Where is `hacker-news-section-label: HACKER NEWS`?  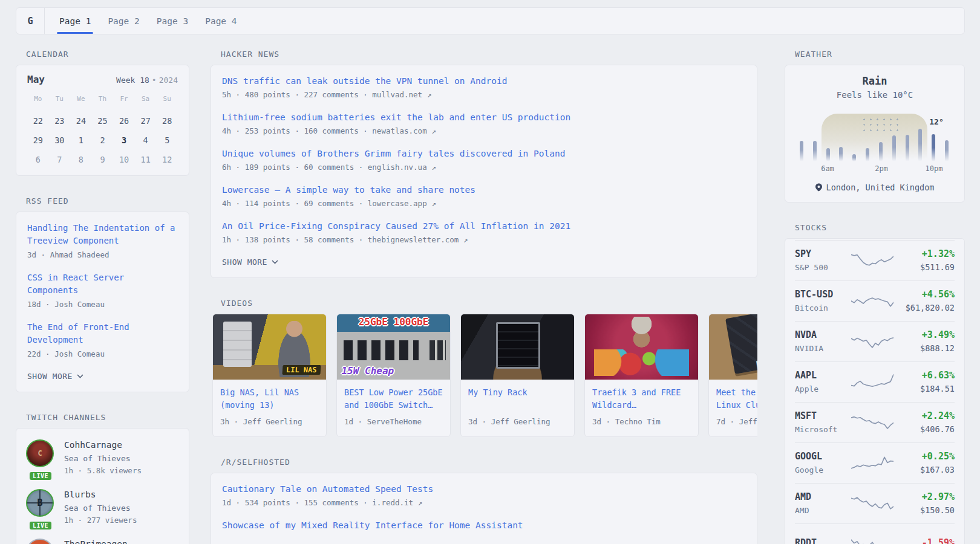 hacker-news-section-label: HACKER NEWS is located at coordinates (489, 54).